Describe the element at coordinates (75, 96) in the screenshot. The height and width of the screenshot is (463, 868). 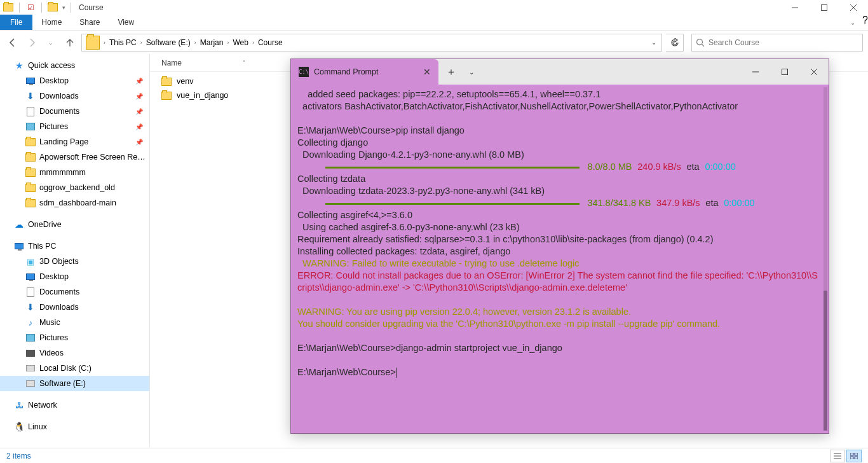
I see `sidebar-item-downloads: ⬇Downloads📌` at that location.